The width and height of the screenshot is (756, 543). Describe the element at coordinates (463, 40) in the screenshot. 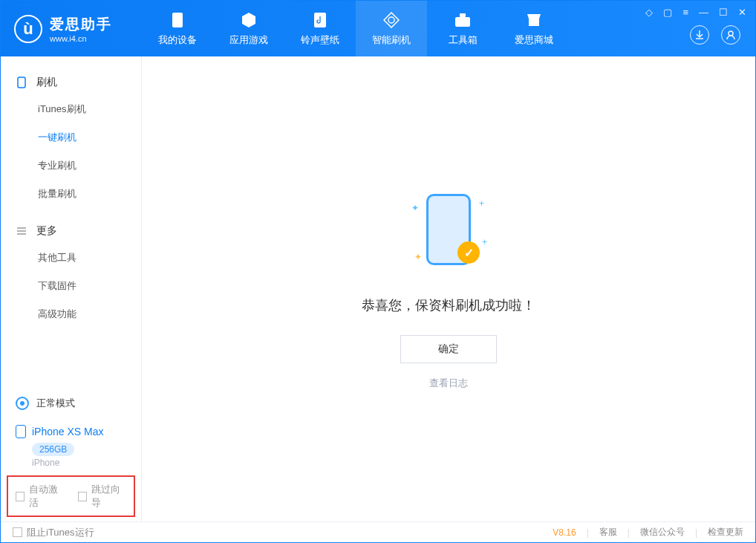

I see `nav-label: 工具箱` at that location.